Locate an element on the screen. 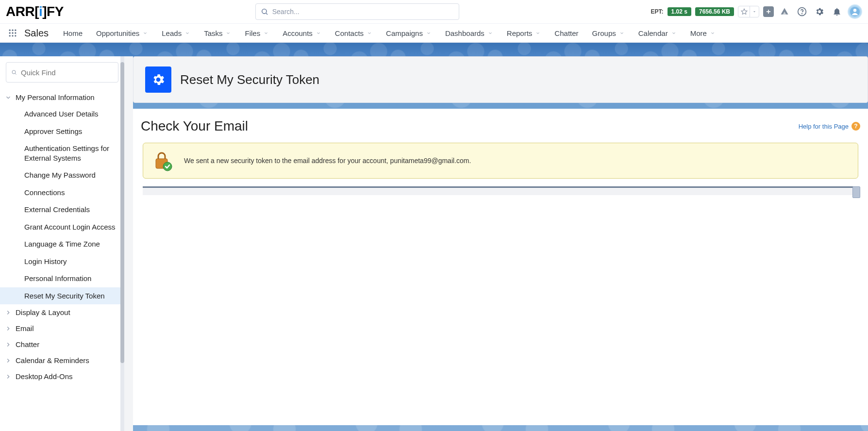 This screenshot has width=868, height=431. nav-item-label: Campaigns is located at coordinates (404, 33).